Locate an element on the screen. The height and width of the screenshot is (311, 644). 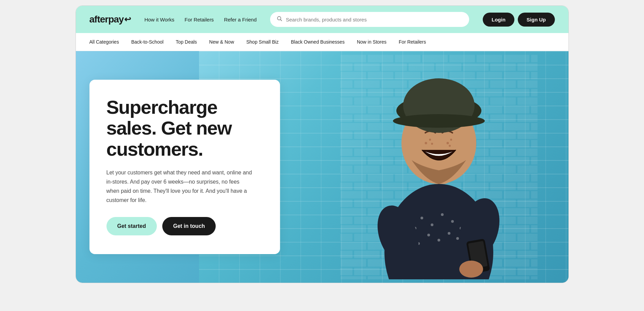
header: afterpay ↩ How it Works For Retailers Re… is located at coordinates (322, 19).